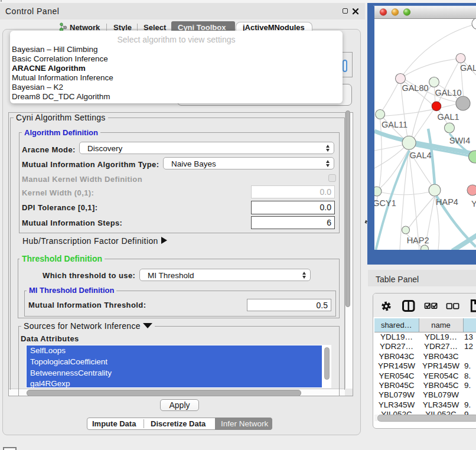 This screenshot has height=450, width=476. I want to click on svg-text: GAL1, so click(448, 117).